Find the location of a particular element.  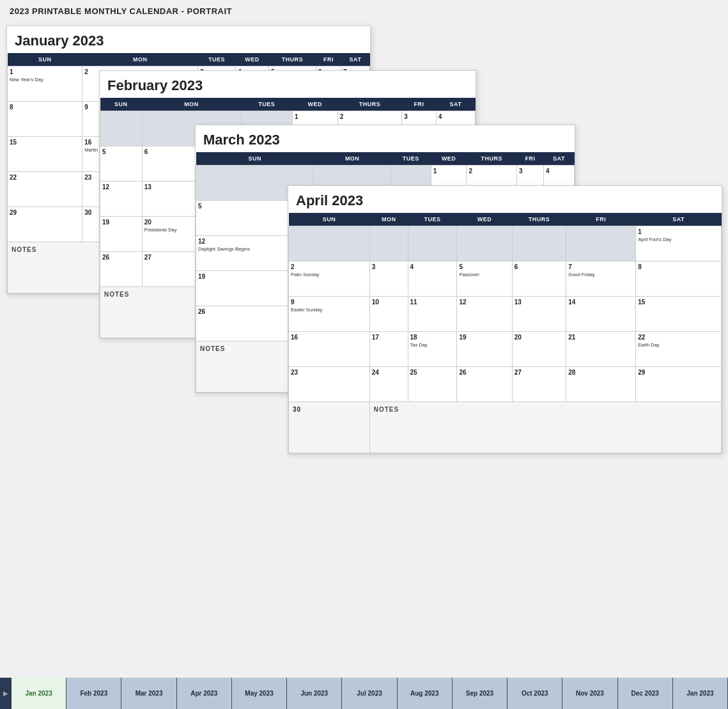

jan-header-sun: SUN is located at coordinates (45, 60).